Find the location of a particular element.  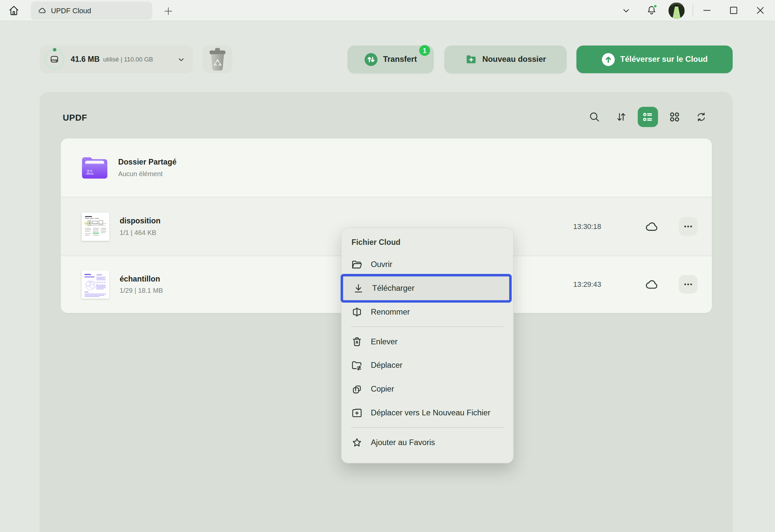

storage-selector: 41.6 MB utilisé | 110.00 GB is located at coordinates (116, 59).